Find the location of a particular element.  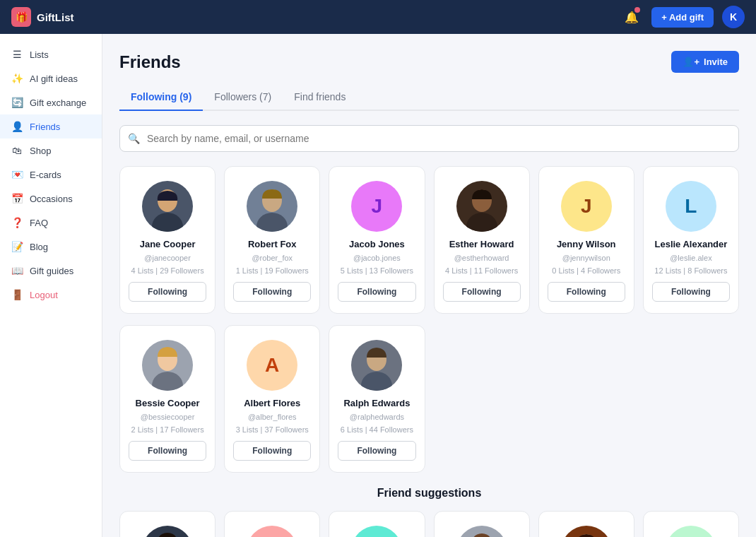

user-avatar: K is located at coordinates (733, 17).